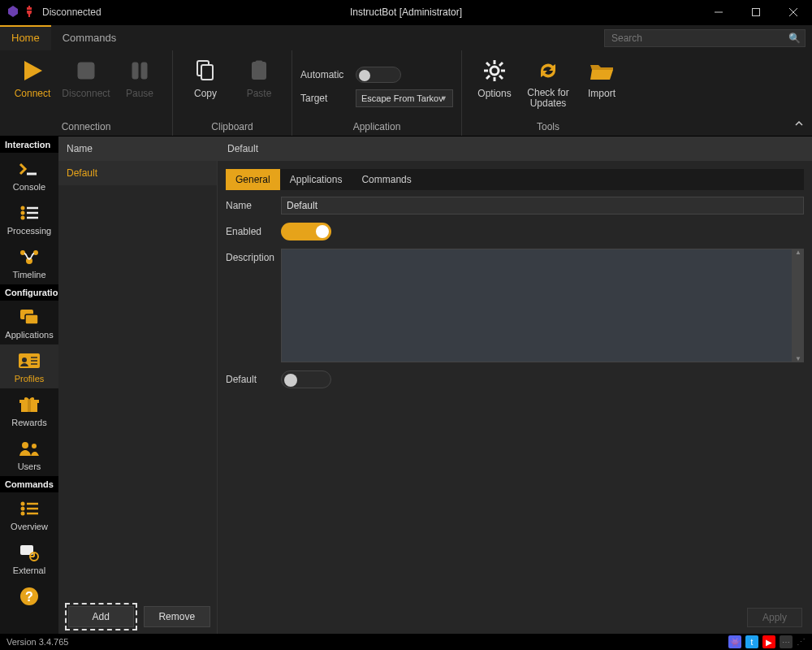 This screenshot has width=812, height=650. Describe the element at coordinates (29, 484) in the screenshot. I see `sidebar-section-commands: Commands` at that location.